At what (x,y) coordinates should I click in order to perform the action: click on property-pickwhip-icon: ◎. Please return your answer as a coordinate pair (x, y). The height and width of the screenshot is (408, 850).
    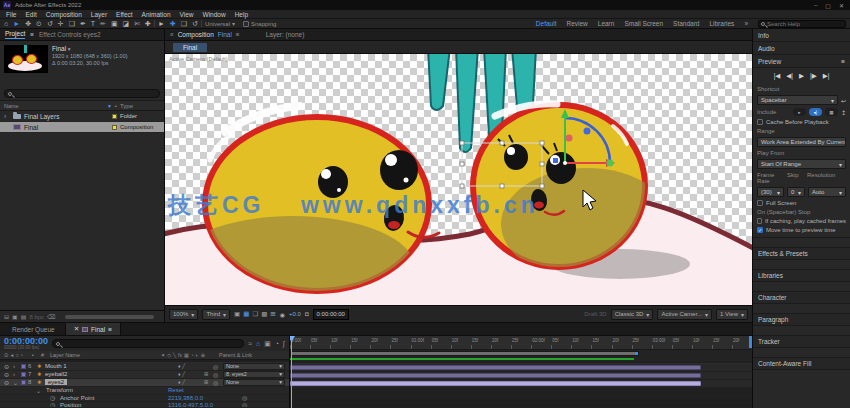
    Looking at the image, I should click on (244, 398).